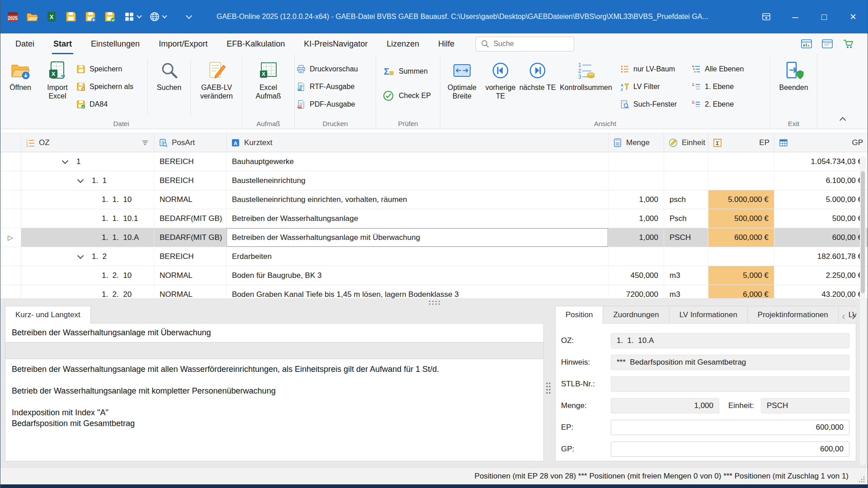  Describe the element at coordinates (766, 17) in the screenshot. I see `ribbon-options-button` at that location.